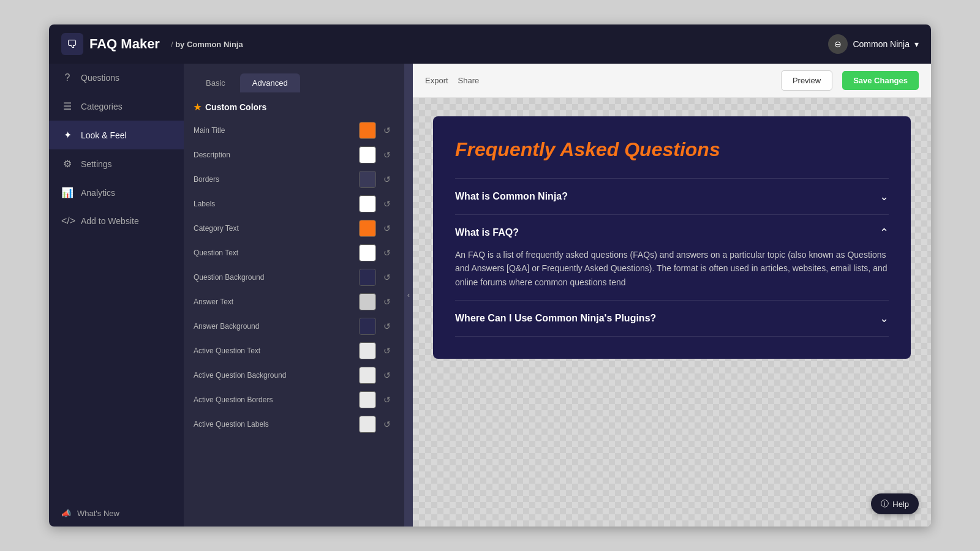 The image size is (980, 551). Describe the element at coordinates (294, 78) in the screenshot. I see `panel-tabs: Basic Advanced` at that location.